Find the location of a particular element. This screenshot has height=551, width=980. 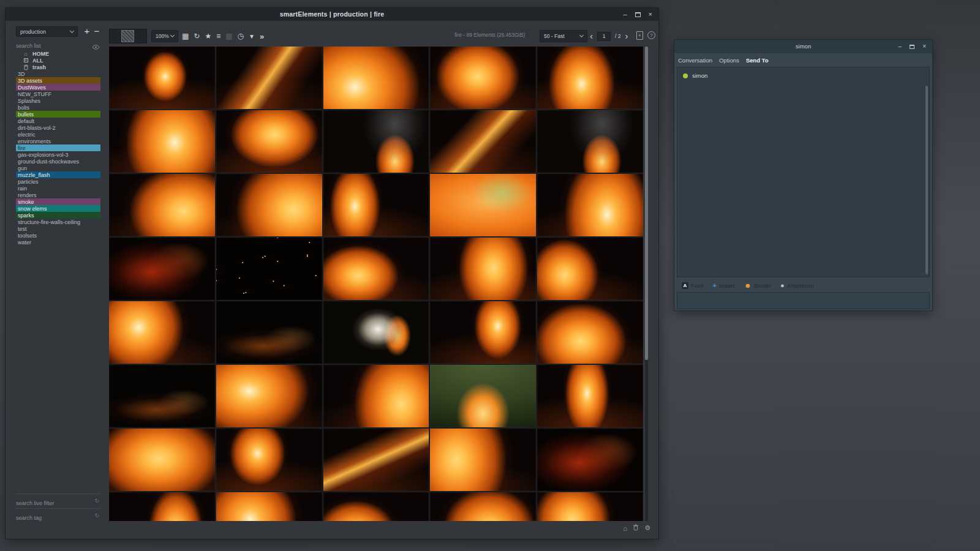

trash-icon is located at coordinates (636, 528).